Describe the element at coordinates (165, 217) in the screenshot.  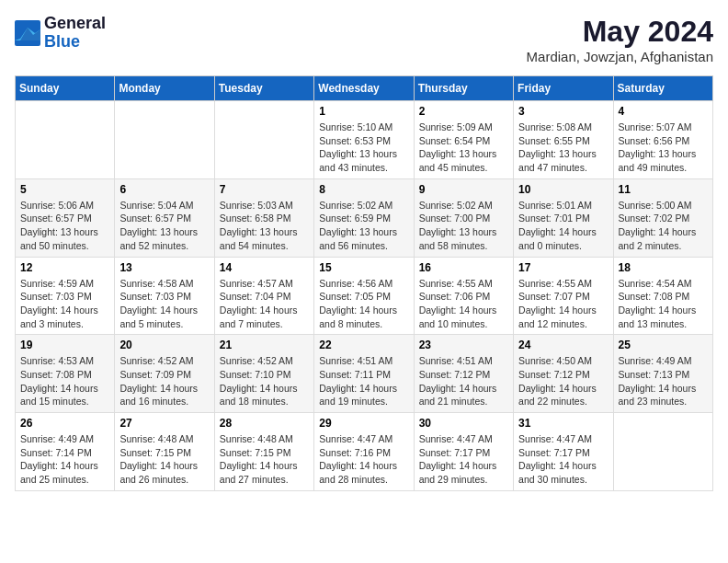
I see `calendar-cell: 6Sunrise: 5:04 AMSunset: 6:57 PMDaylight…` at that location.